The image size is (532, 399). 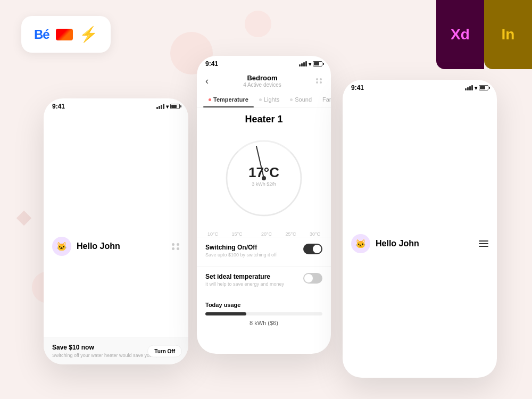 I want to click on toggle-switching, so click(x=313, y=249).